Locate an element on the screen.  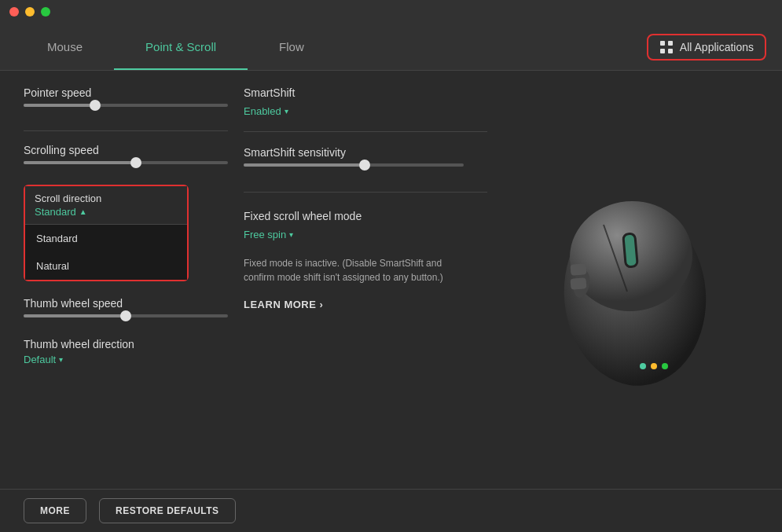
fixed-scroll-chevron: ▾ is located at coordinates (291, 234).